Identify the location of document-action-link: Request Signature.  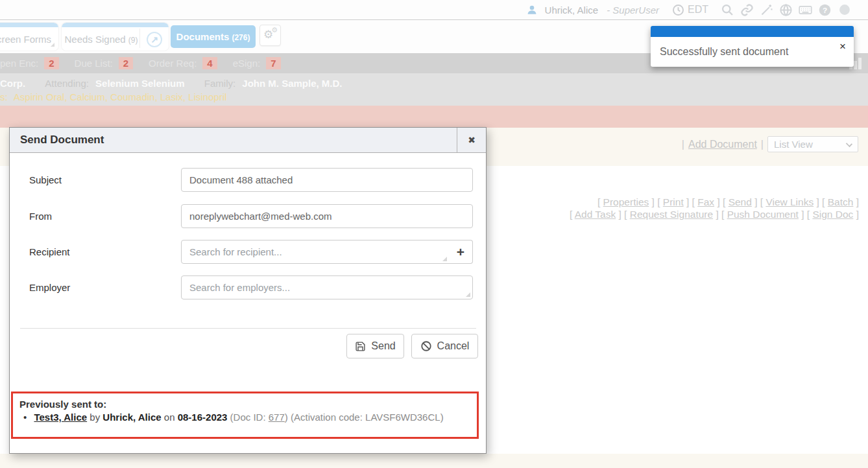
(673, 214).